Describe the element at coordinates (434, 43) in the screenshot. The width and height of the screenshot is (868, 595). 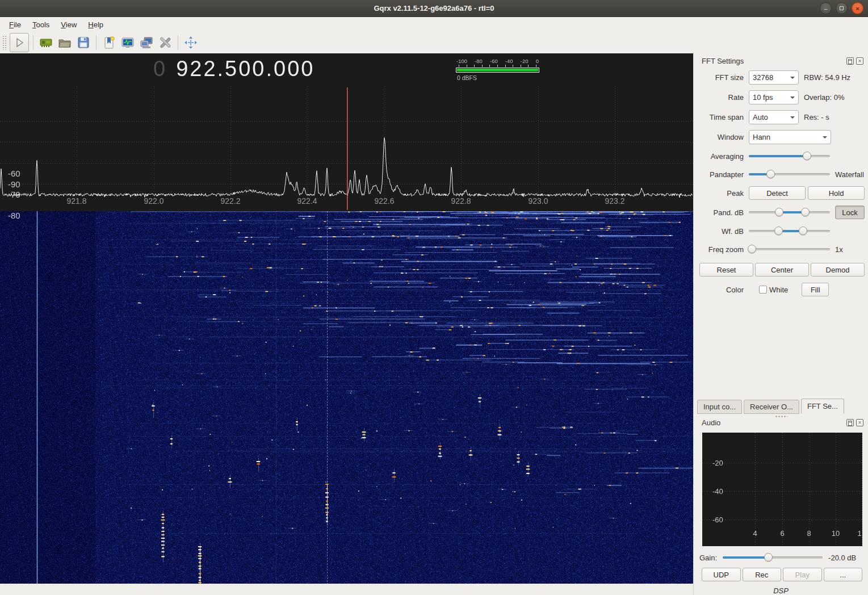
I see `toolbar` at that location.